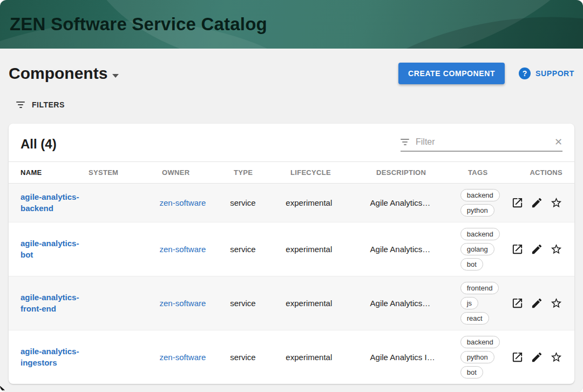 The width and height of the screenshot is (583, 392). I want to click on create-component-button: CREATE COMPONENT, so click(451, 73).